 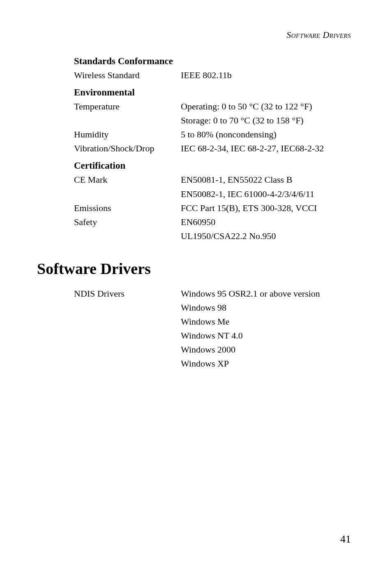 What do you see at coordinates (212, 322) in the screenshot?
I see `spec-row: Windows Me` at bounding box center [212, 322].